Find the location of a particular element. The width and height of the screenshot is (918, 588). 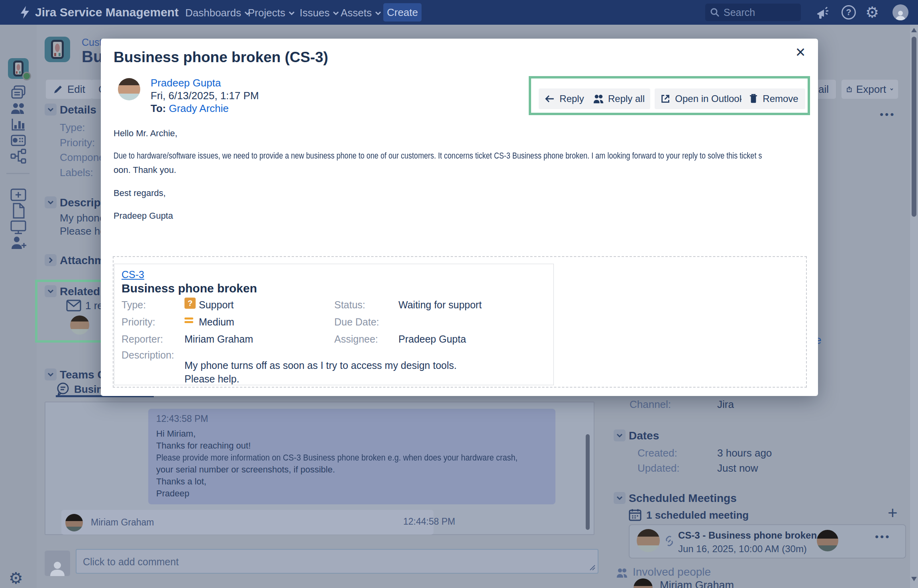

chat-bubble-icon is located at coordinates (63, 389).